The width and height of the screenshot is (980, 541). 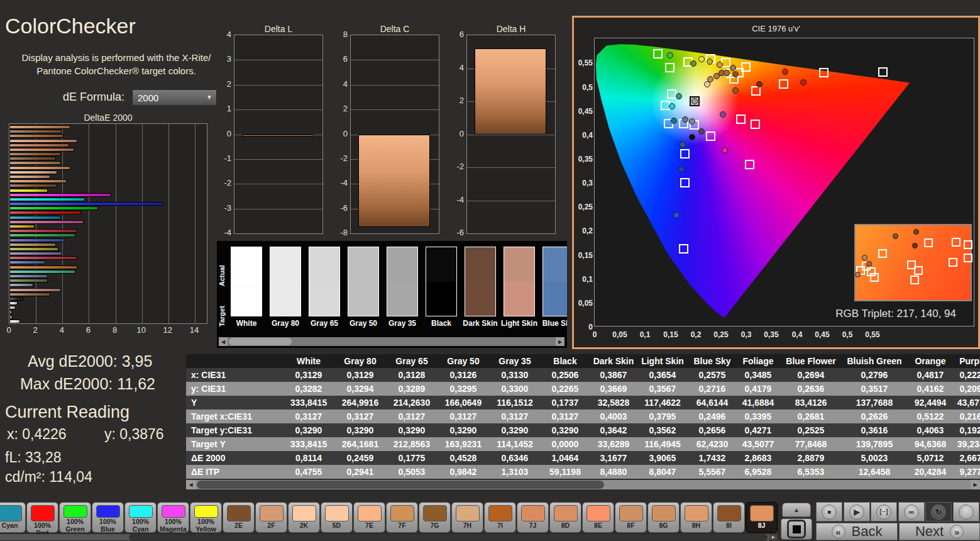 What do you see at coordinates (829, 512) in the screenshot?
I see `stop-button: ■` at bounding box center [829, 512].